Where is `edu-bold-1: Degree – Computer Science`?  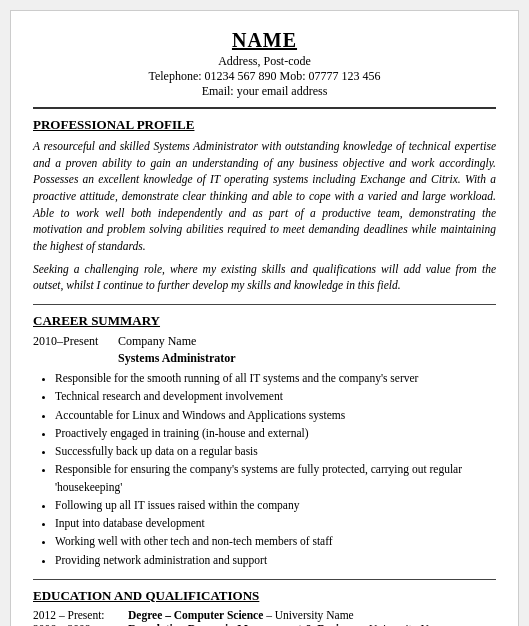
edu-bold-1: Degree – Computer Science is located at coordinates (196, 615).